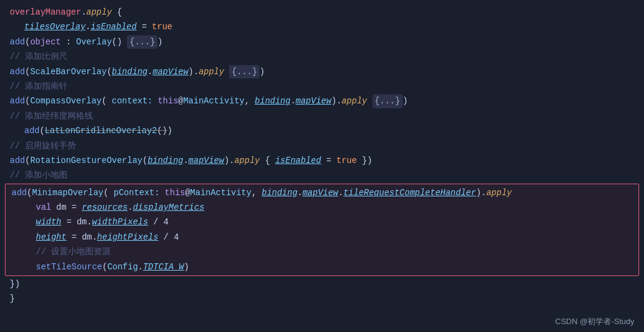  What do you see at coordinates (322, 267) in the screenshot?
I see `code-line-18: setTileSource(Config.TDTCIA_W)` at bounding box center [322, 267].